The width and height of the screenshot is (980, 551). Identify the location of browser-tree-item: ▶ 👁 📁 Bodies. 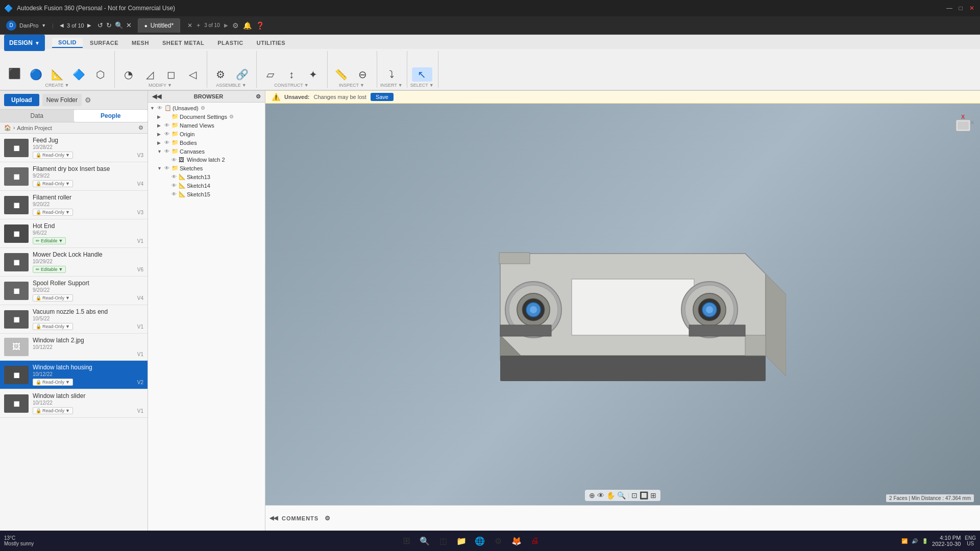
(206, 143).